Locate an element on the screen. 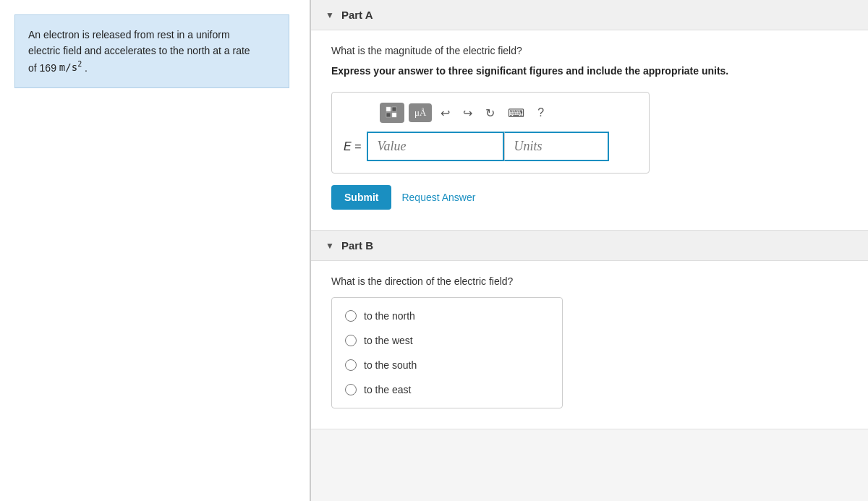 Image resolution: width=868 pixels, height=501 pixels. option-east-label: to the east is located at coordinates (388, 390).